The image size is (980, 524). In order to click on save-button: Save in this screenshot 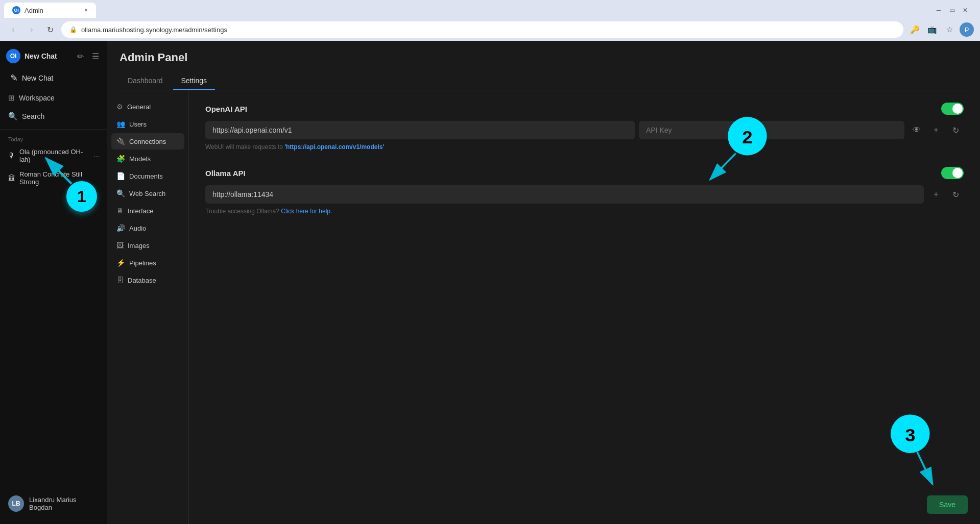, I will do `click(947, 505)`.